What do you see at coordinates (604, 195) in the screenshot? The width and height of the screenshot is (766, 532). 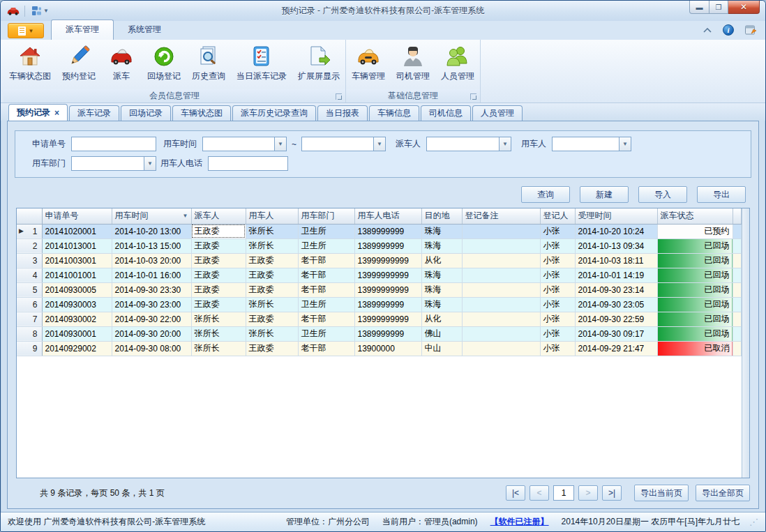 I see `create-button: 新建` at bounding box center [604, 195].